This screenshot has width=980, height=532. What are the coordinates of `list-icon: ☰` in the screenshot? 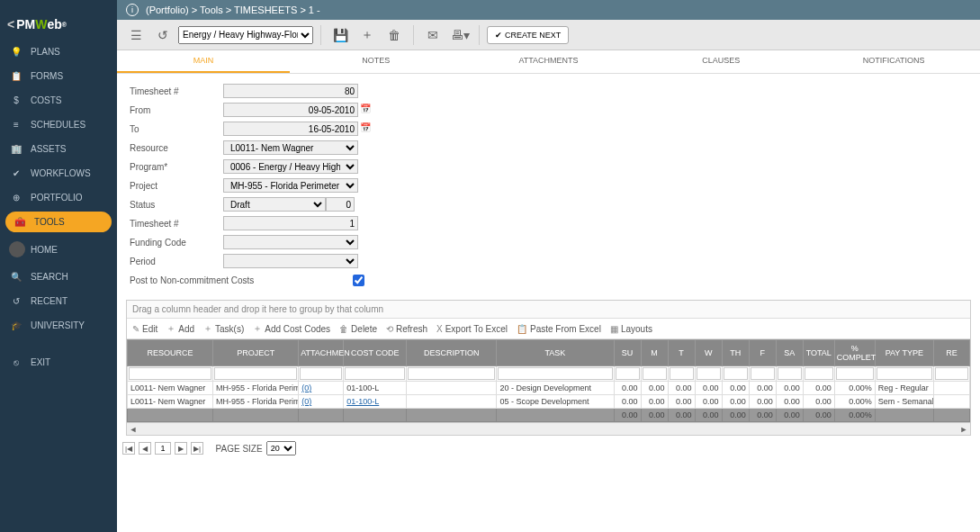 It's located at (136, 35).